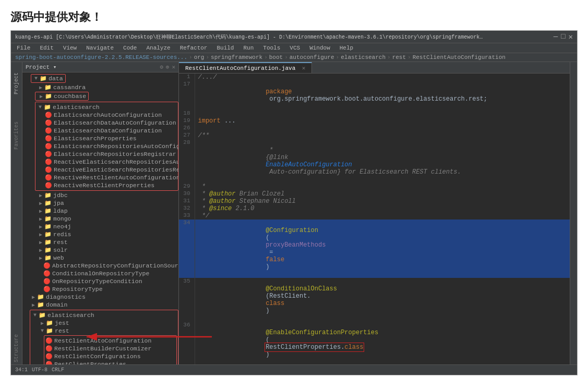 This screenshot has height=378, width=588. I want to click on tree-item-rest-configs: 🔴 RestClientConfigurations, so click(111, 357).